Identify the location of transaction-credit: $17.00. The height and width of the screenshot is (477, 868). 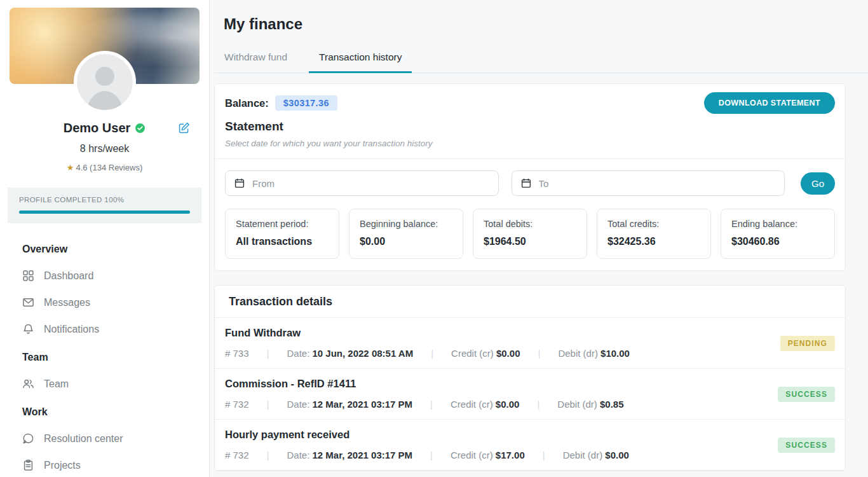
(510, 455).